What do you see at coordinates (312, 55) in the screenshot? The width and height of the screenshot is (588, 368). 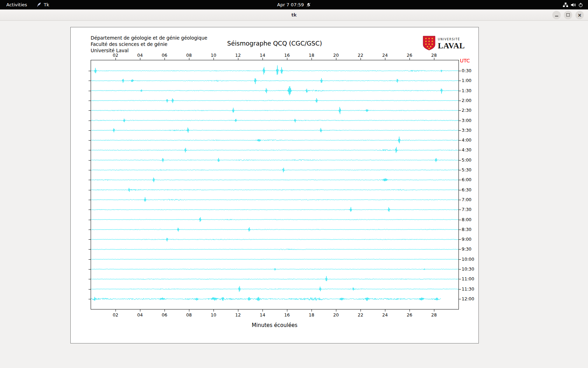 I see `x-tick-label-top: 18` at bounding box center [312, 55].